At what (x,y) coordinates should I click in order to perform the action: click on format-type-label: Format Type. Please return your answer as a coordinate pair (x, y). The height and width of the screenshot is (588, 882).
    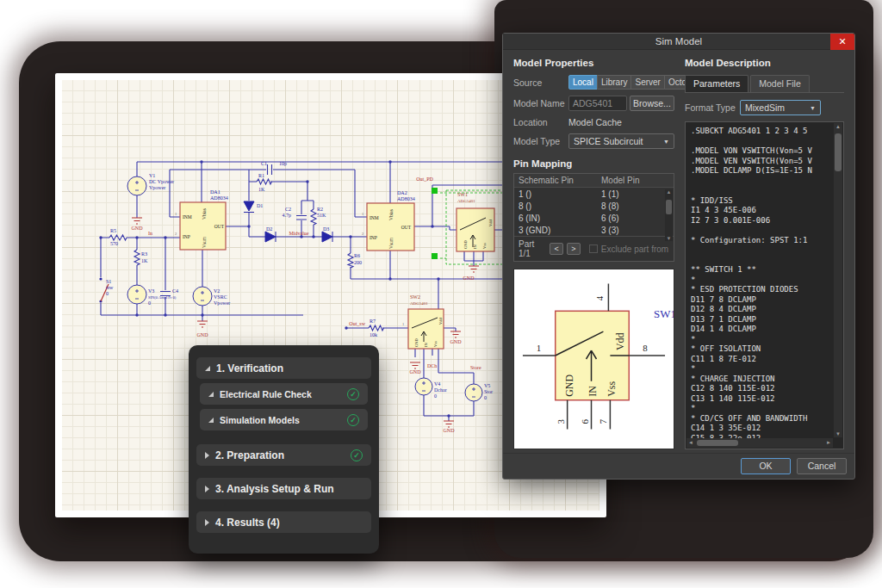
    Looking at the image, I should click on (712, 108).